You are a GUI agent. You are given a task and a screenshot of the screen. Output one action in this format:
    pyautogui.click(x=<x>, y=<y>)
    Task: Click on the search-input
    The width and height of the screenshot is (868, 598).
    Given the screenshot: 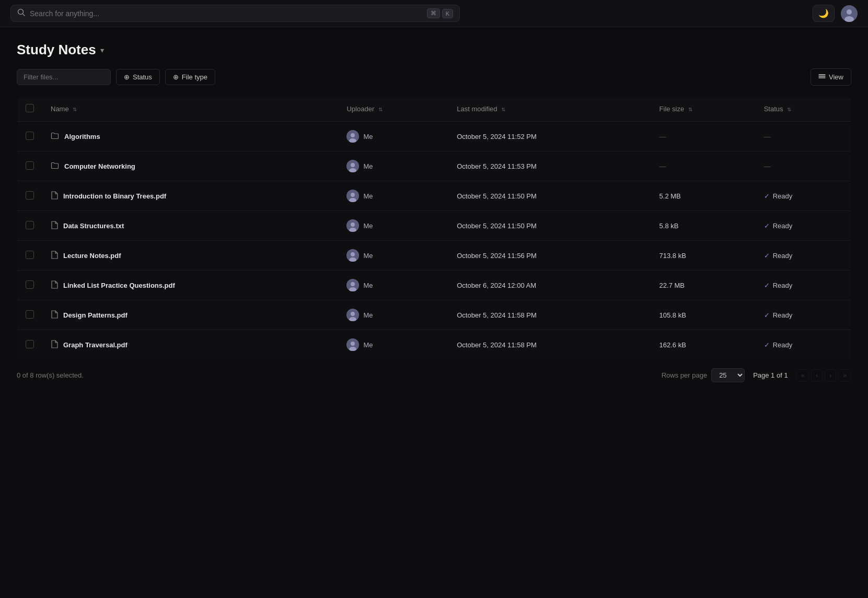 What is the action you would take?
    pyautogui.click(x=226, y=14)
    